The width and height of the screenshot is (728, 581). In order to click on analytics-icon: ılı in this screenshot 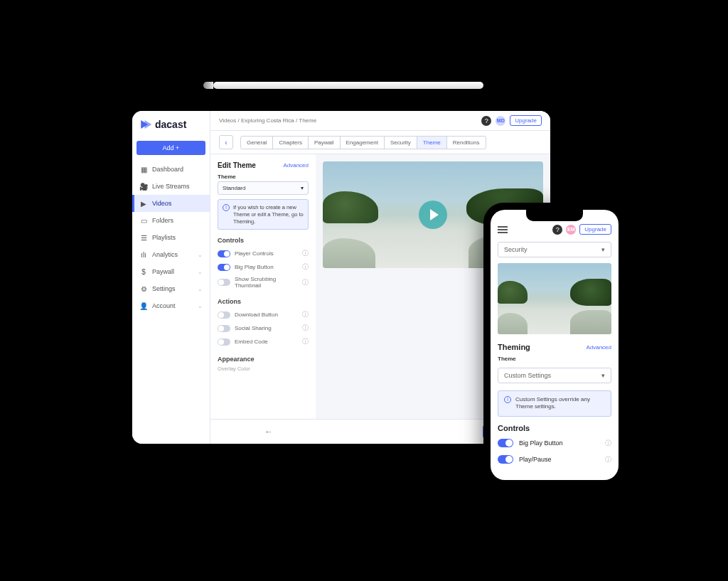, I will do `click(144, 255)`.